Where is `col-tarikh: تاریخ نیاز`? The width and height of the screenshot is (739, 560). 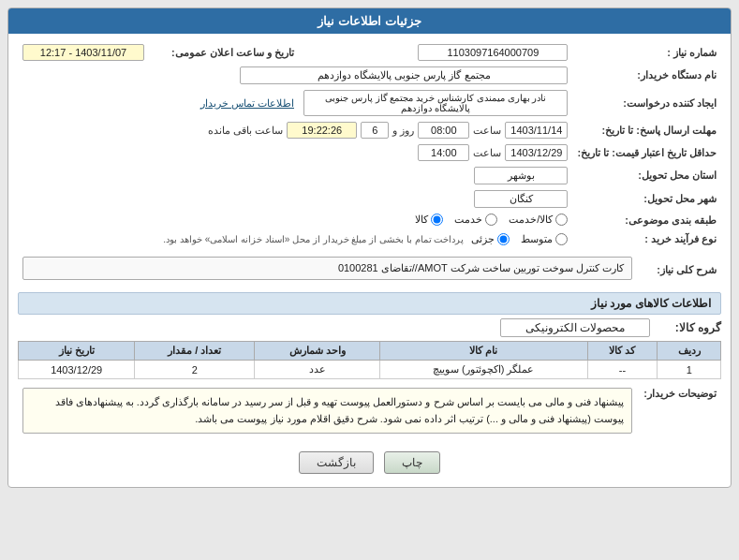 col-tarikh: تاریخ نیاز is located at coordinates (77, 351).